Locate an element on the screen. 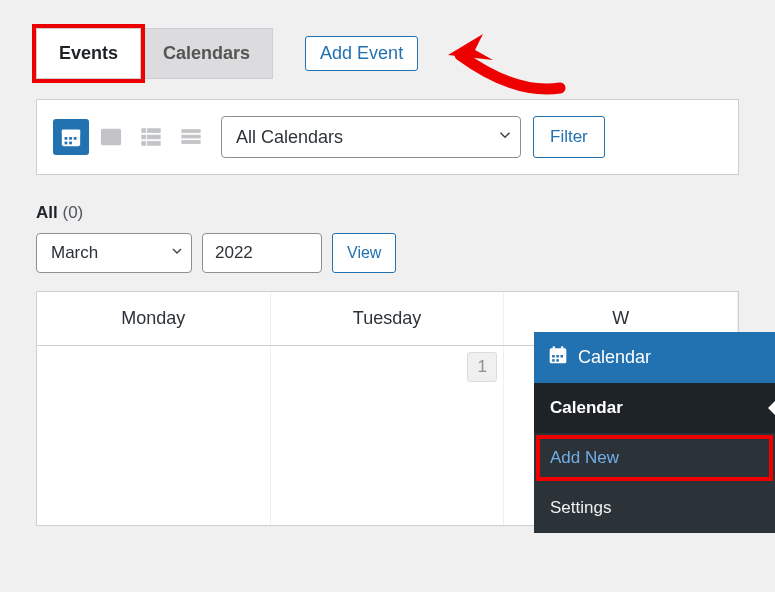 This screenshot has height=592, width=775. view-mode-icons is located at coordinates (131, 137).